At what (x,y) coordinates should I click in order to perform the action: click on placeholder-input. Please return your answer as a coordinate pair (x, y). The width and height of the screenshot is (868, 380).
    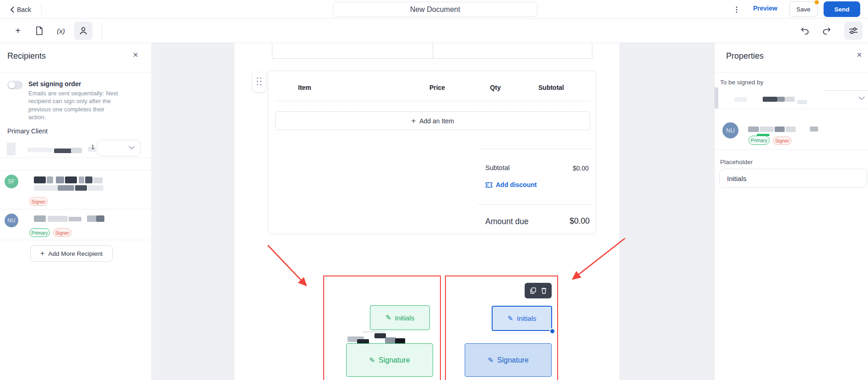
    Looking at the image, I should click on (793, 178).